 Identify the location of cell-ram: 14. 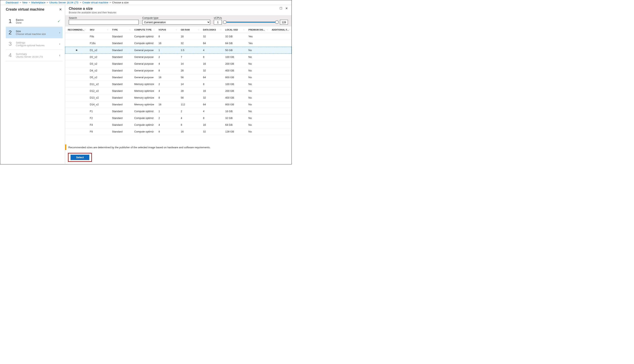
(189, 84).